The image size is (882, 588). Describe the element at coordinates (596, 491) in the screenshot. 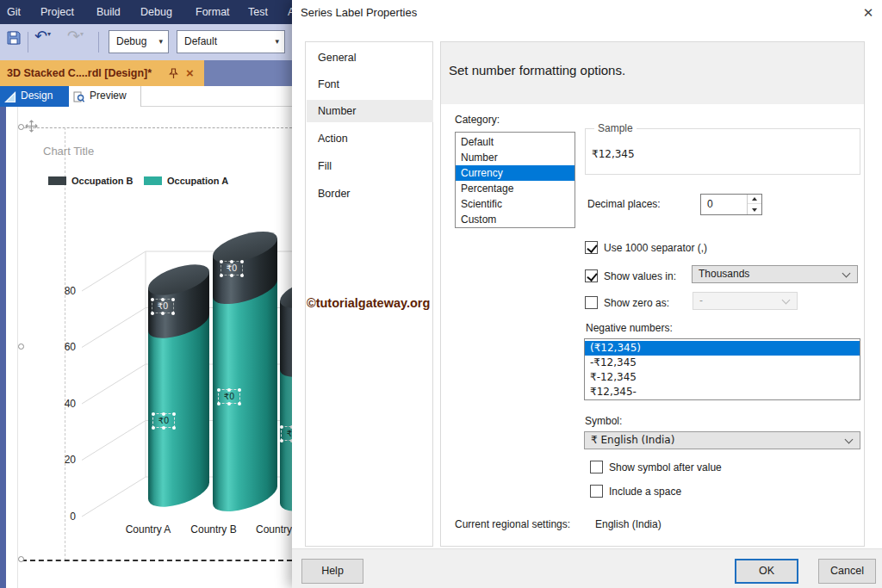

I see `include-a-space-checkbox` at that location.